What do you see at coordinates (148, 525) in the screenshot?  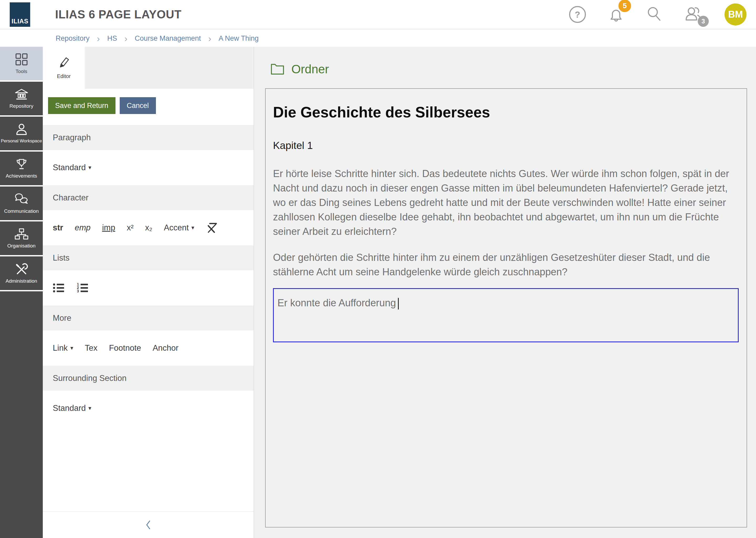 I see `chevron-left-icon` at bounding box center [148, 525].